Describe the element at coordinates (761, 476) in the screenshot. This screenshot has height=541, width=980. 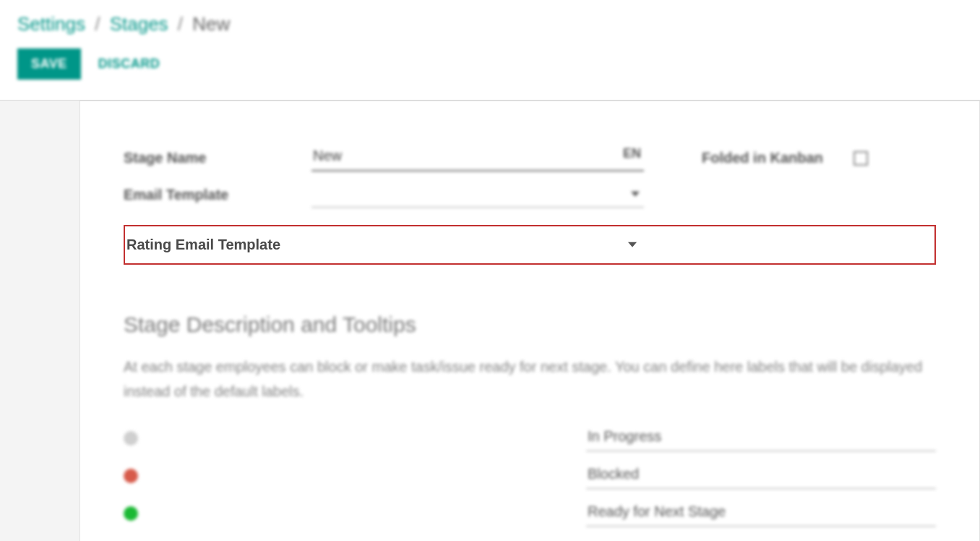
I see `status-red-input` at that location.